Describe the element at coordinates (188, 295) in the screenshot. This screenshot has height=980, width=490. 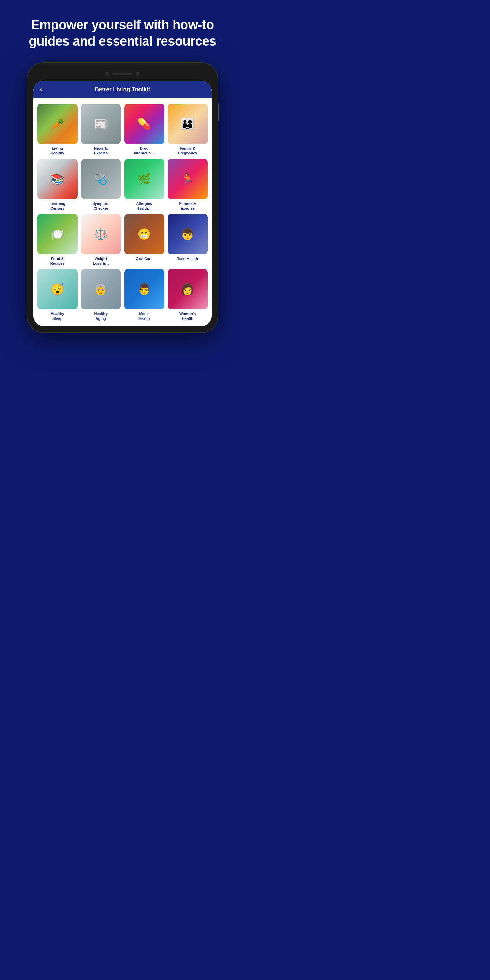
I see `grid-item-womens-health: 👩Women'sHealth` at that location.